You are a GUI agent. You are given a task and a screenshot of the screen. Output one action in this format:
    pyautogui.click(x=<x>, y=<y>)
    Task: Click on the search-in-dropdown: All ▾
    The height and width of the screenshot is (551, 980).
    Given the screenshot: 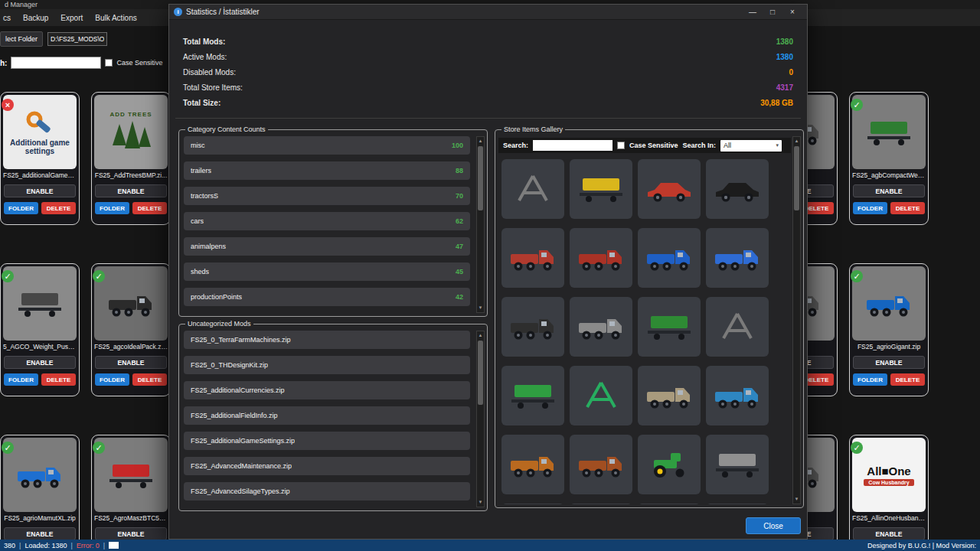 What is the action you would take?
    pyautogui.click(x=751, y=145)
    